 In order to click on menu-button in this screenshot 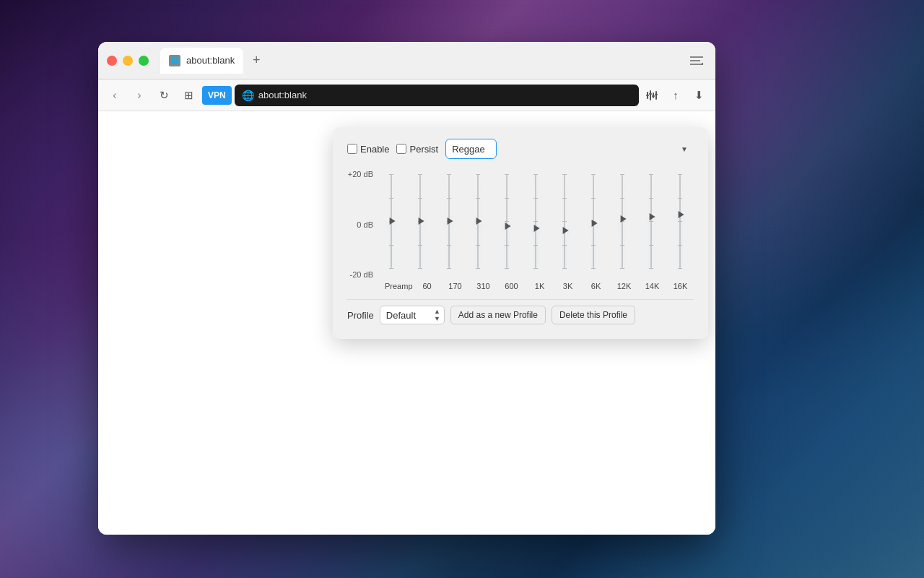, I will do `click(697, 61)`.